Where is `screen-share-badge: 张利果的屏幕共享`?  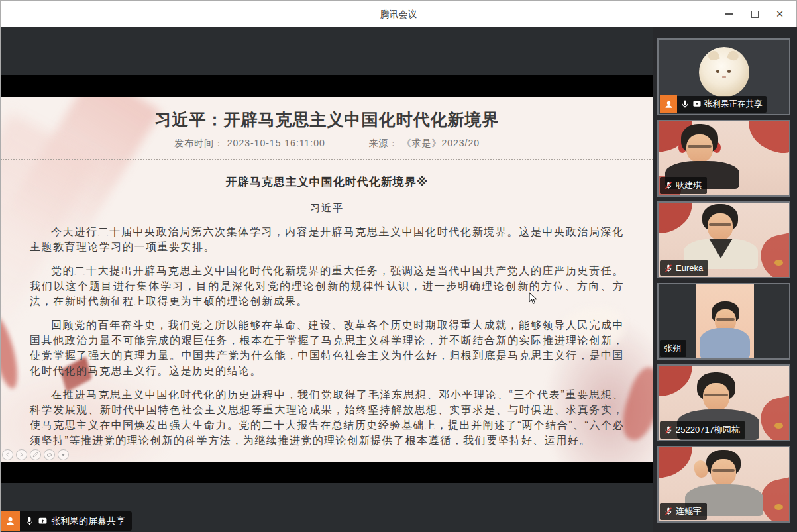 screen-share-badge: 张利果的屏幕共享 is located at coordinates (66, 521).